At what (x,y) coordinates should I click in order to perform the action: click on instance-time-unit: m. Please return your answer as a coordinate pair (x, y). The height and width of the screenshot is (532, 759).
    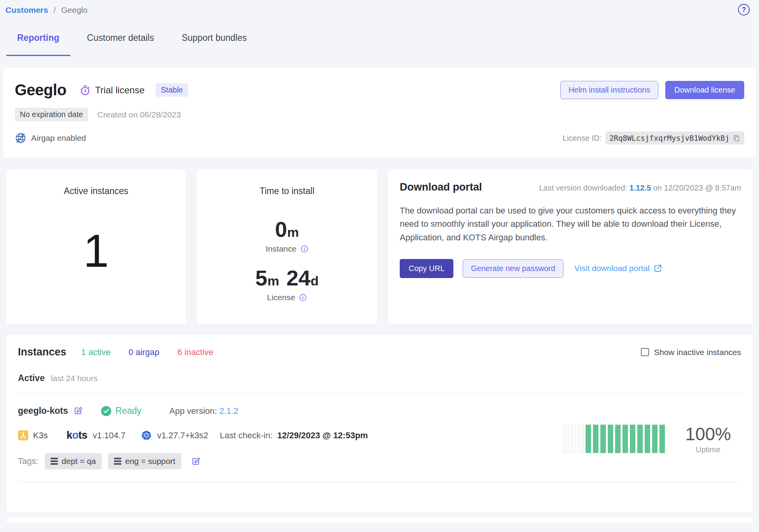
    Looking at the image, I should click on (293, 232).